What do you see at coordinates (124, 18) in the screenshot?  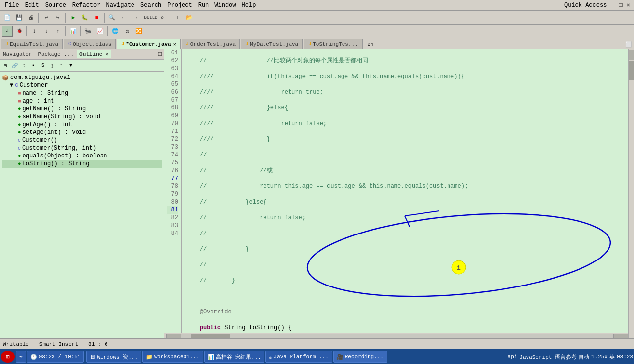 I see `back-button: ←` at bounding box center [124, 18].